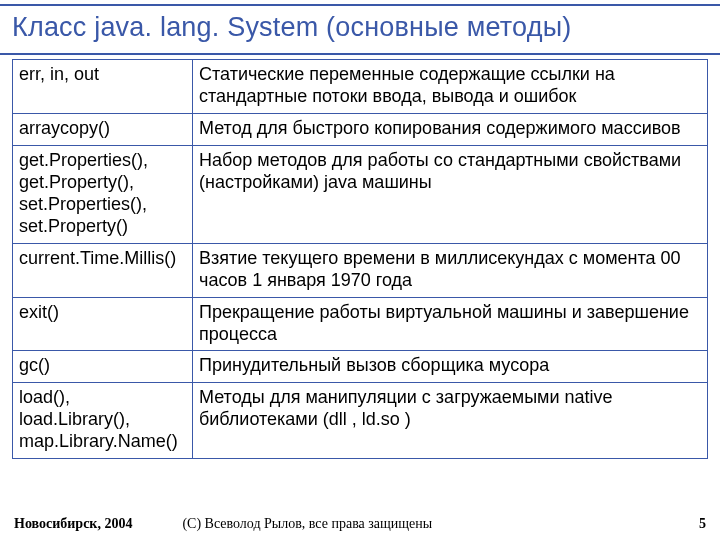 This screenshot has height=540, width=720. What do you see at coordinates (103, 194) in the screenshot?
I see `method-cell: get.Properties(), get.Property(), set.Pr…` at bounding box center [103, 194].